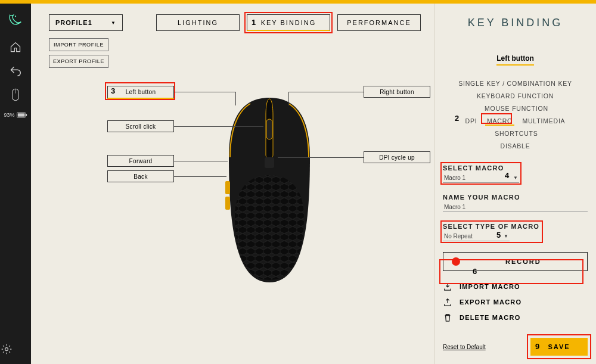 Image resolution: width=596 pixels, height=364 pixels. I want to click on step-6-label: 6, so click(474, 272).